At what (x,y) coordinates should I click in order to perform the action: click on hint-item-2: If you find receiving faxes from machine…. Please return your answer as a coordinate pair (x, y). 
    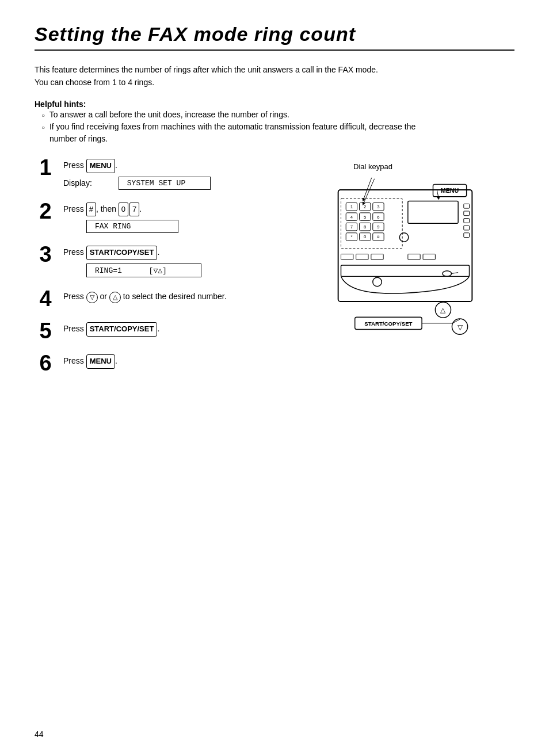
    Looking at the image, I should click on (274, 133).